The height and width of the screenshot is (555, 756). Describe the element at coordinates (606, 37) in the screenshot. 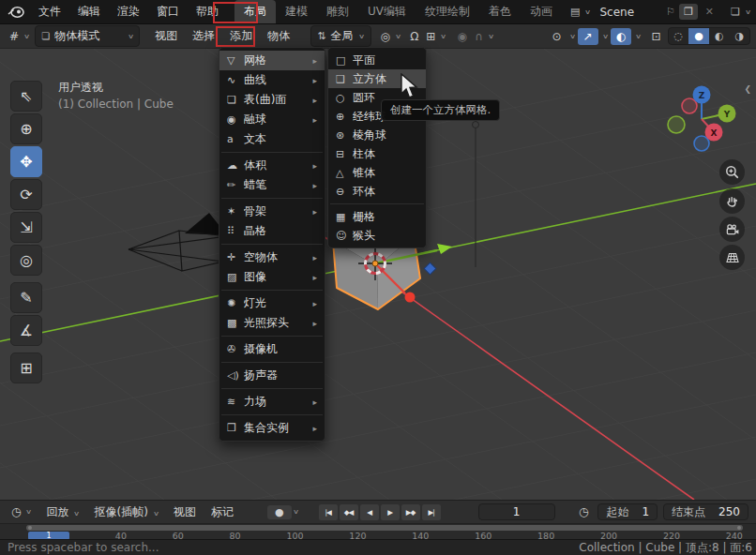

I see `gizmos-caret-icon: ∨` at that location.